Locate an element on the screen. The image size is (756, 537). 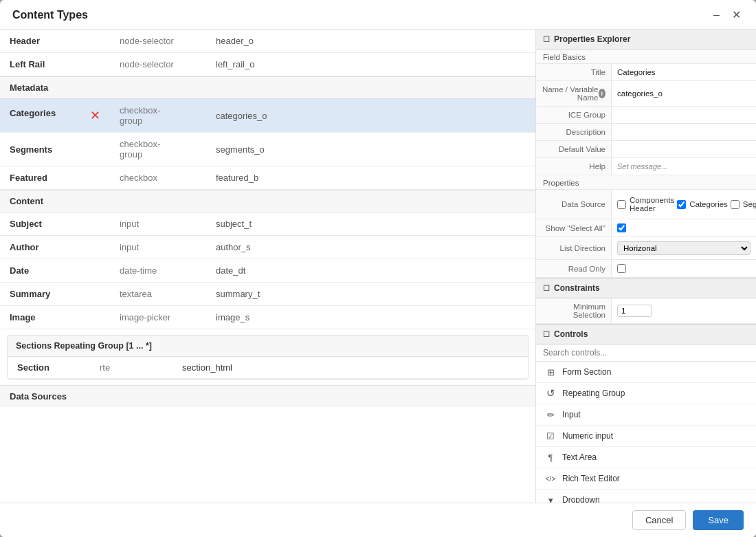
list-direction-select: Horizonal Vertical is located at coordinates (684, 248).